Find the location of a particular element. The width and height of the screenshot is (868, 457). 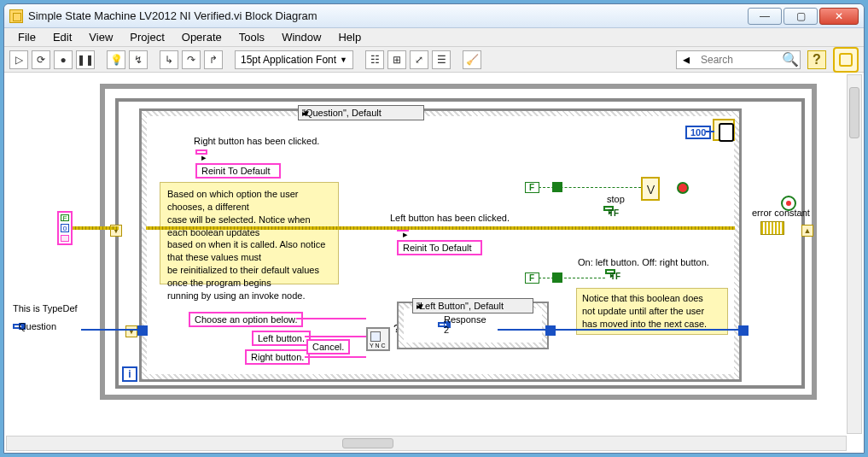

wire-dialog-msg is located at coordinates (331, 319).